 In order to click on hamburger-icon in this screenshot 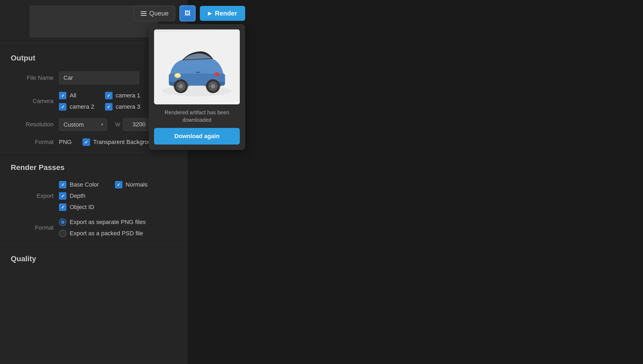, I will do `click(144, 13)`.